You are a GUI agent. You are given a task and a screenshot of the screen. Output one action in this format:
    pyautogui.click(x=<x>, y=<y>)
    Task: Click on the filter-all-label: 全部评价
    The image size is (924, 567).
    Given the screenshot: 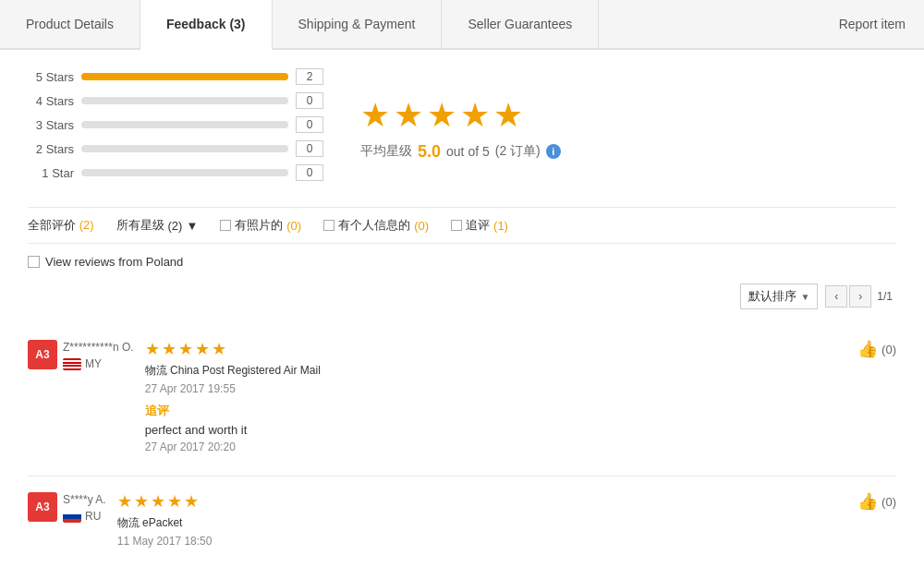 What is the action you would take?
    pyautogui.click(x=52, y=225)
    